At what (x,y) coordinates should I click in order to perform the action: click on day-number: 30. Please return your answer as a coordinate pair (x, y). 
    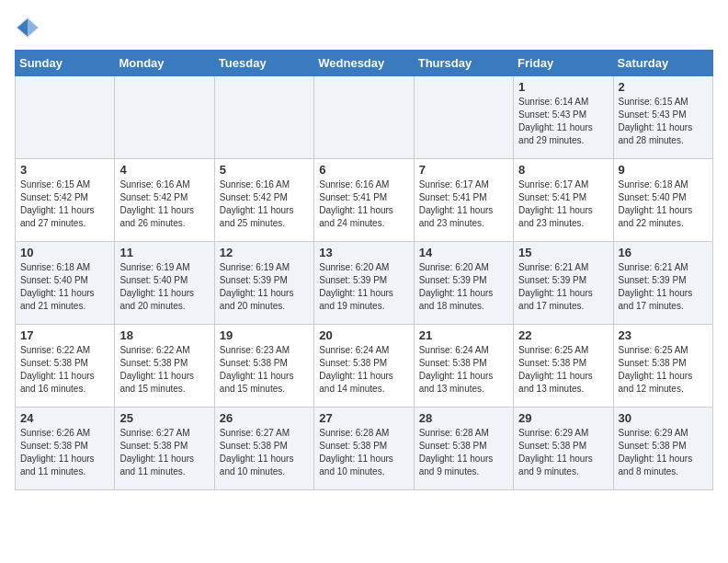
    Looking at the image, I should click on (664, 418).